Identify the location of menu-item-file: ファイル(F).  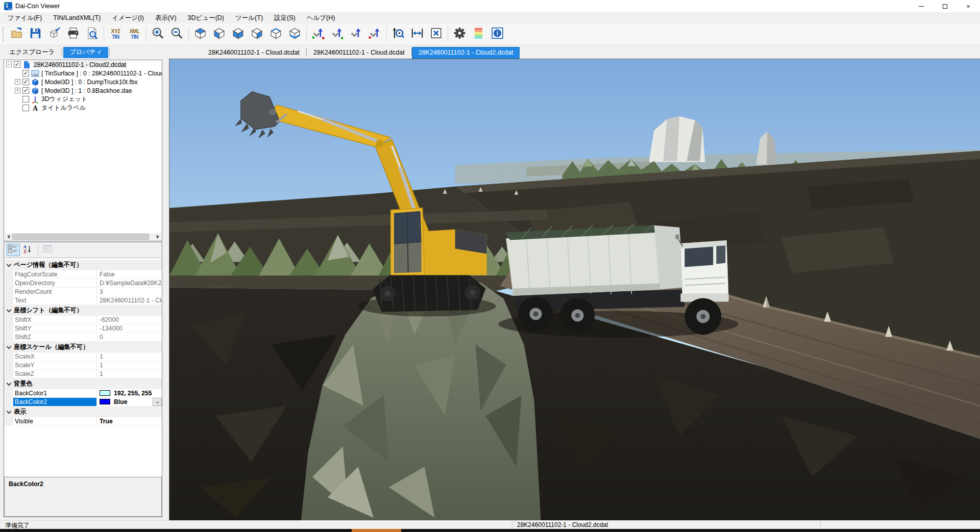
(24, 18).